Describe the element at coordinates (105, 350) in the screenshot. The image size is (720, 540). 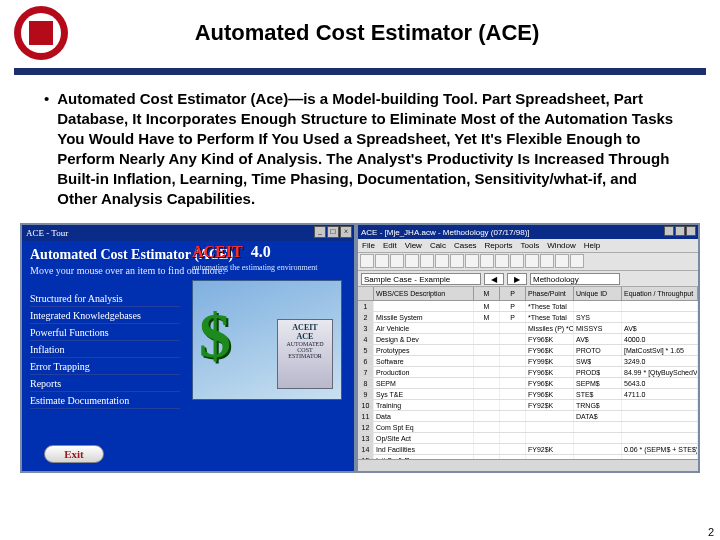
I see `tour-item: Inflation` at that location.